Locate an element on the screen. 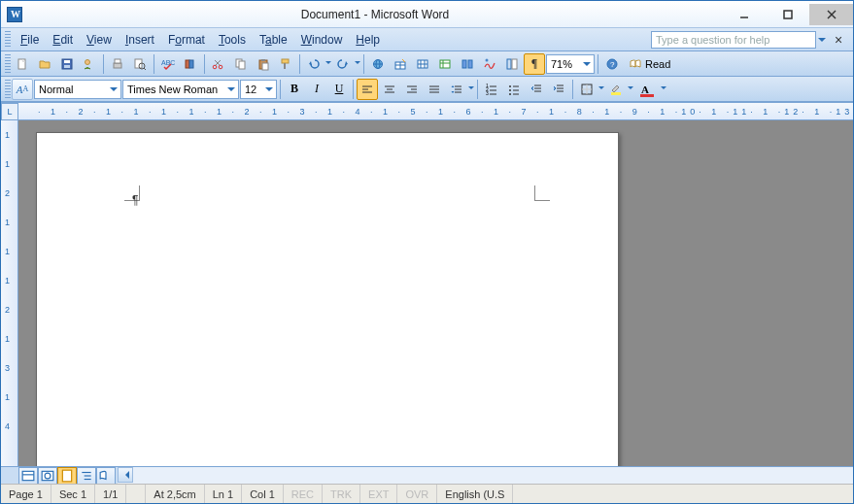 The width and height of the screenshot is (854, 504). help-search-input: Type a question for help is located at coordinates (734, 40).